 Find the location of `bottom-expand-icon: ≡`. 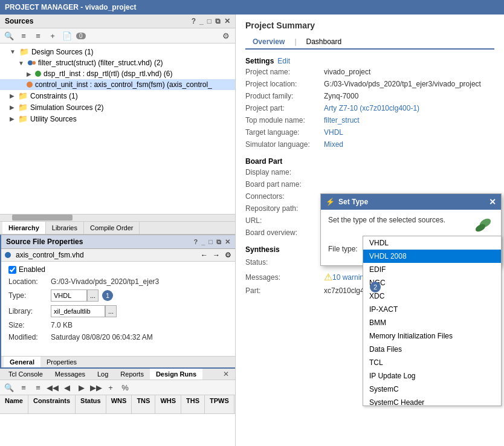

bottom-expand-icon: ≡ is located at coordinates (38, 387).